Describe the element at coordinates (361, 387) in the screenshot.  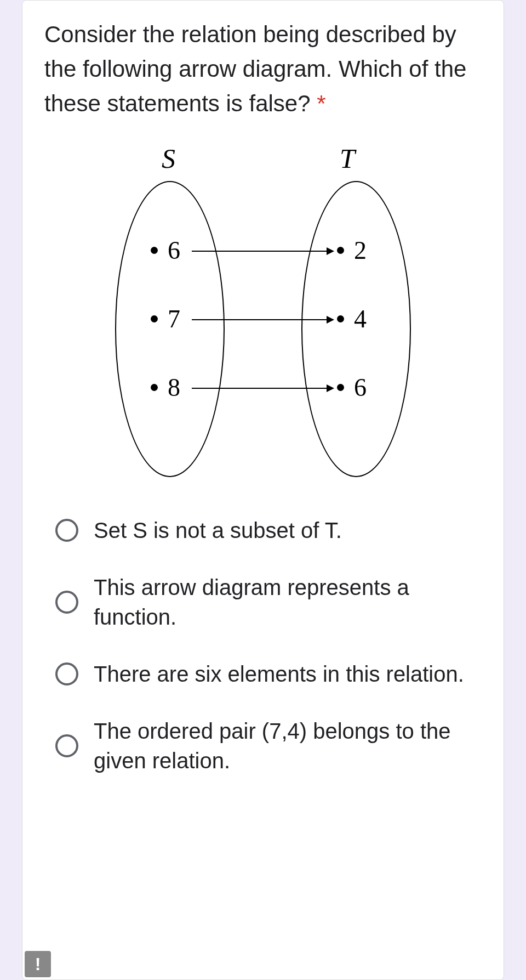
I see `t-elem-label: 6` at that location.